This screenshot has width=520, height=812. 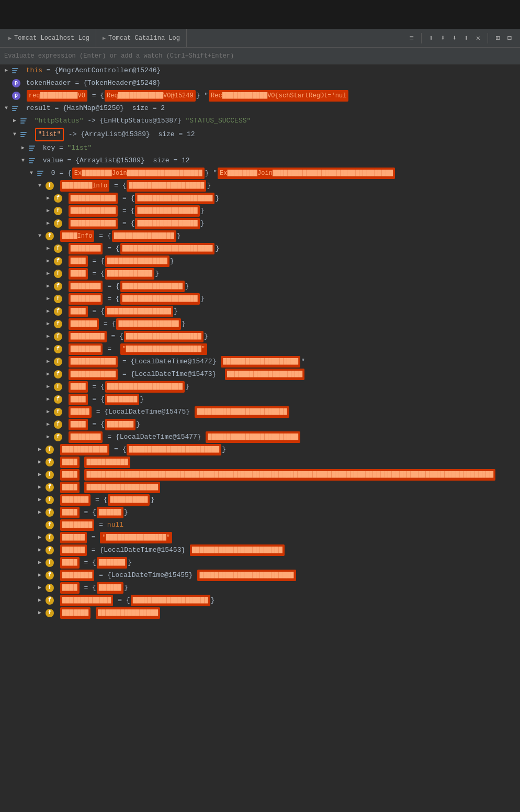 What do you see at coordinates (23, 161) in the screenshot?
I see `collapse-arrow-icon3: ▼` at bounding box center [23, 161].